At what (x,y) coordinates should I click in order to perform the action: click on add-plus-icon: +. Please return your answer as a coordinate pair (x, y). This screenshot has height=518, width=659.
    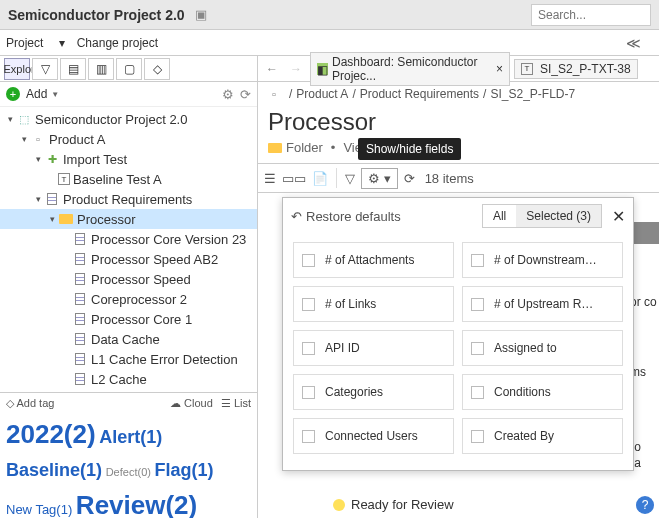
    Looking at the image, I should click on (13, 94).